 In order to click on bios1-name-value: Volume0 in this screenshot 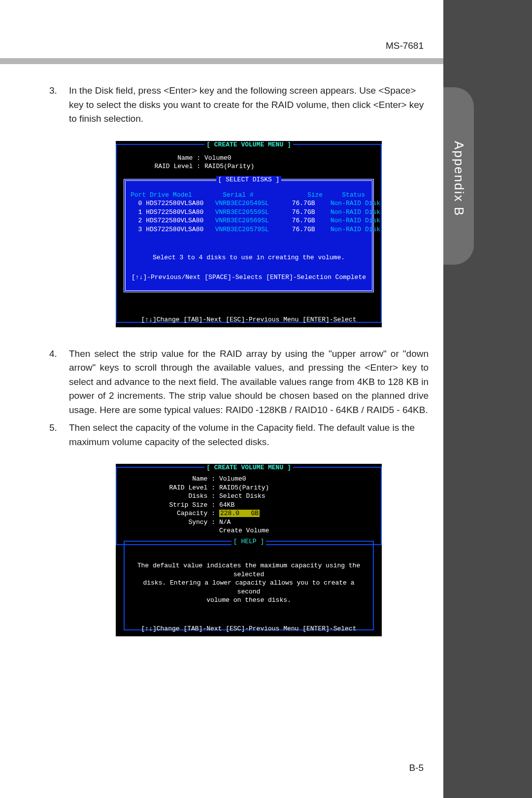, I will do `click(216, 158)`.